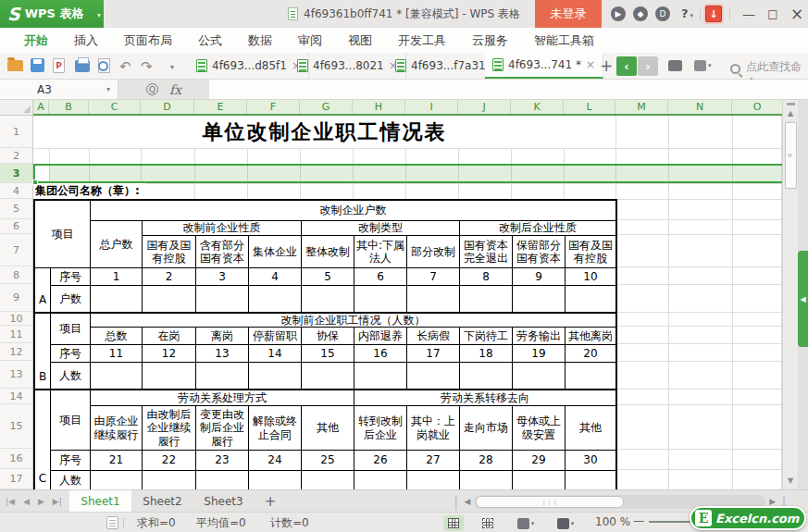 This screenshot has width=808, height=532. What do you see at coordinates (108, 89) in the screenshot?
I see `name-box-dropdown-icon: ▾` at bounding box center [108, 89].